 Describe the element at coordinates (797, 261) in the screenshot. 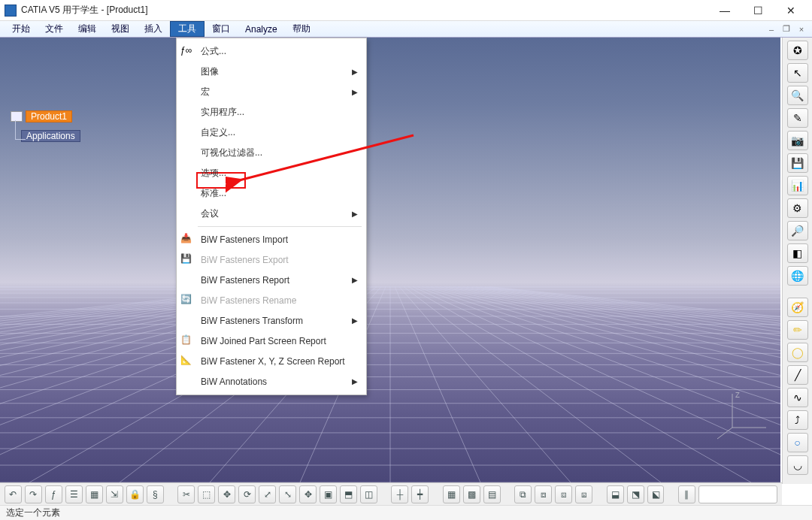

I see `right-toolbar: ✪↖🔍✎📷💾📊⚙🔎◧🌐🧭✏◯╱∿⤴○◡` at that location.